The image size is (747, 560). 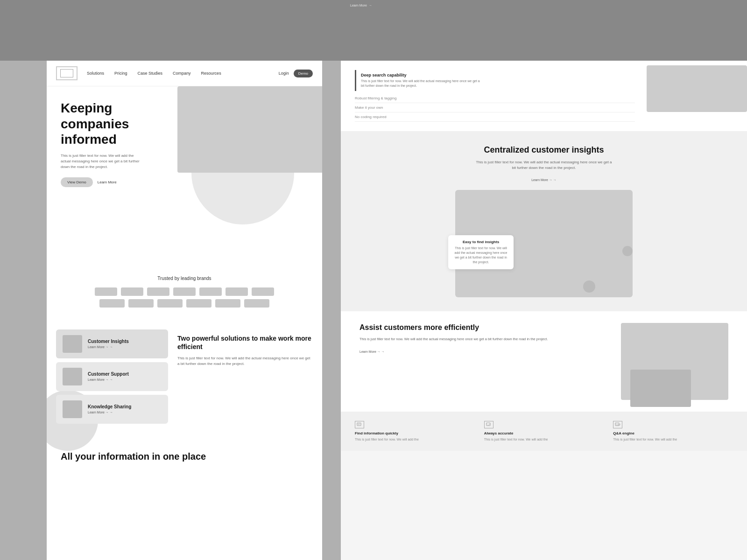 I want to click on bottom-feat-accurate-desc: This is just filler text for now. We wil…, so click(x=544, y=440).